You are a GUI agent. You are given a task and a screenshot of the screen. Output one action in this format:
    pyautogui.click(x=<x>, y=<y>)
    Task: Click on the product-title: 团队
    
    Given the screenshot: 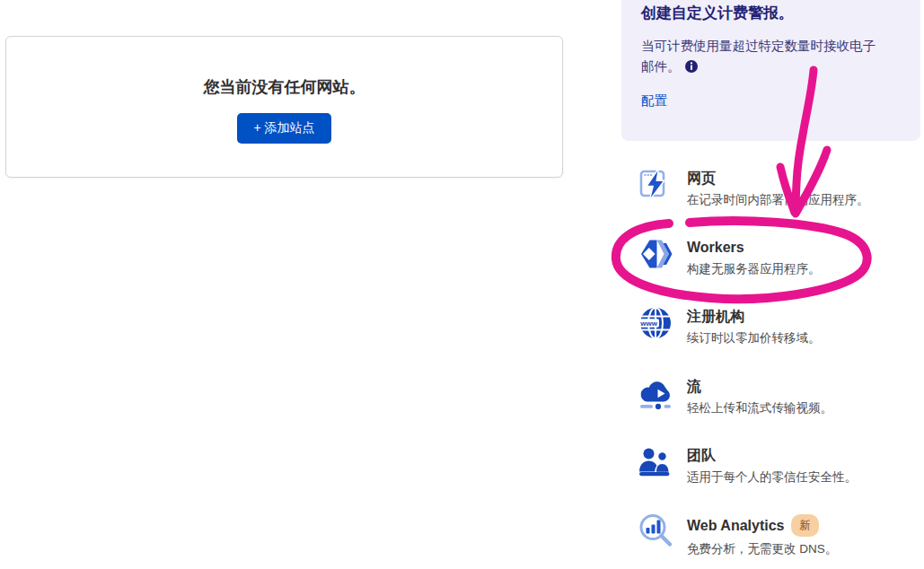 What is the action you would take?
    pyautogui.click(x=772, y=456)
    